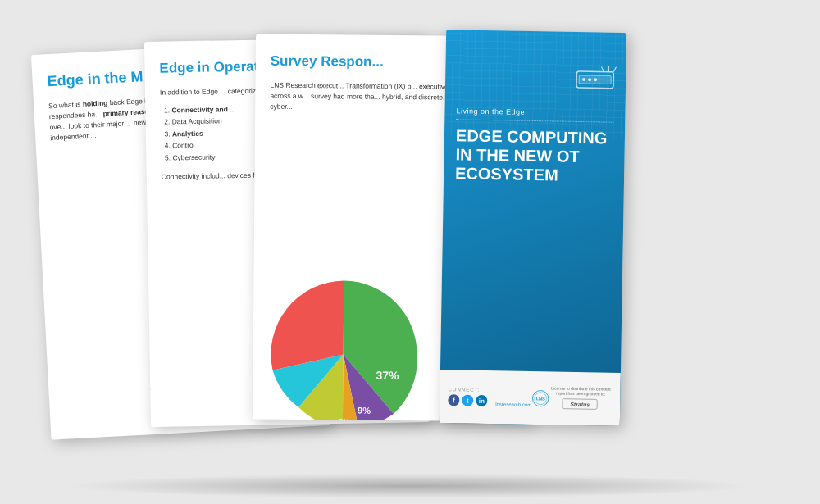  I want to click on lns-logo: LNS, so click(540, 397).